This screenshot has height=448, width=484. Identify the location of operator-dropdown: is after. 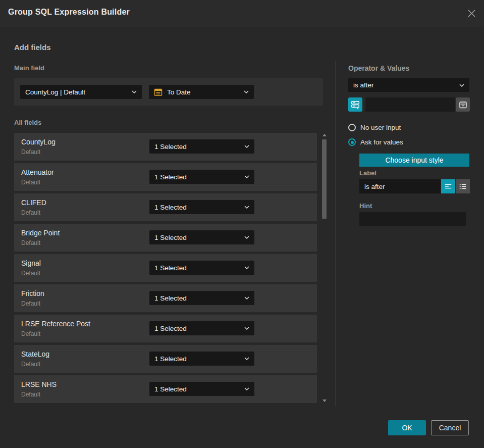
(409, 85).